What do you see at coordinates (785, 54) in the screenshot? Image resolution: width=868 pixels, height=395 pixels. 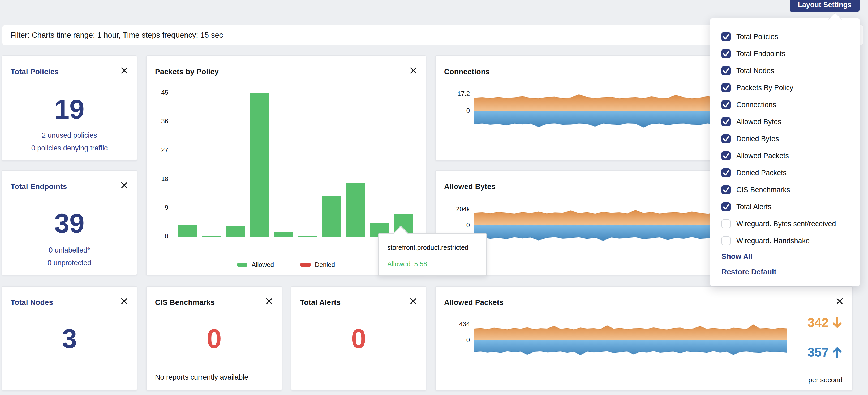 I see `menu-item-total-endpoints: Total Endpoints` at bounding box center [785, 54].